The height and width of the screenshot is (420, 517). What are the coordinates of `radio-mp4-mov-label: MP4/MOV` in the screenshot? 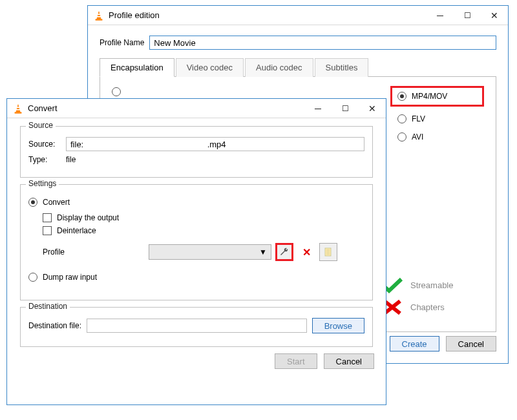 It's located at (429, 96).